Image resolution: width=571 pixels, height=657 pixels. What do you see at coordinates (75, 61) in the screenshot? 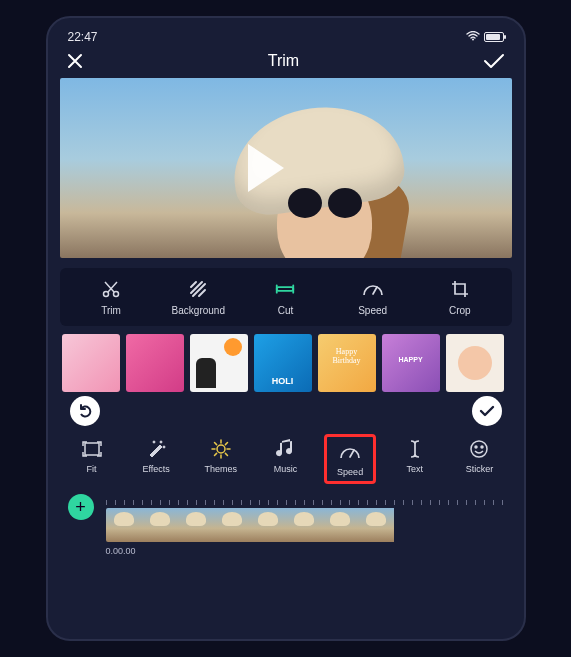
I see `close-button` at bounding box center [75, 61].